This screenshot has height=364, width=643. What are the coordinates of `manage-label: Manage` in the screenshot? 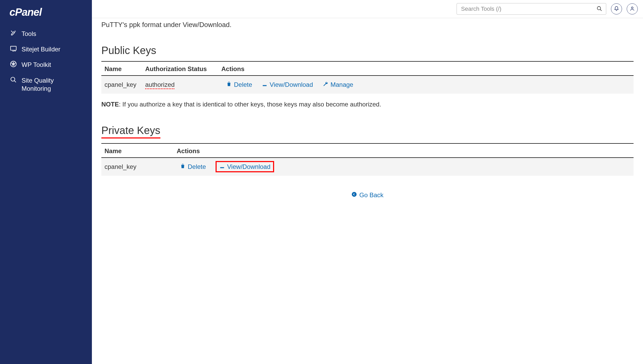 It's located at (342, 85).